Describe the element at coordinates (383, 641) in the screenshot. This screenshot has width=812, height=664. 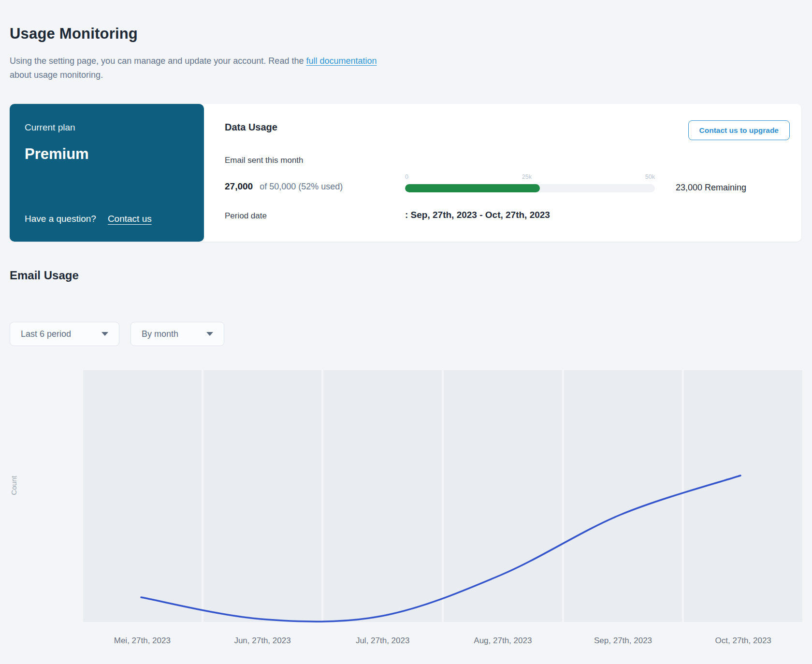
I see `x-tick-jul: Jul, 27th, 2023` at that location.